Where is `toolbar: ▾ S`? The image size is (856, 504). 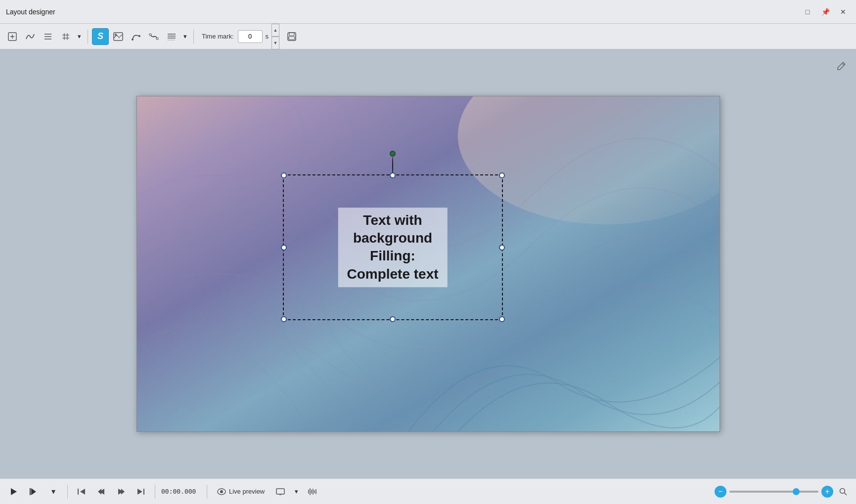
toolbar: ▾ S is located at coordinates (428, 37).